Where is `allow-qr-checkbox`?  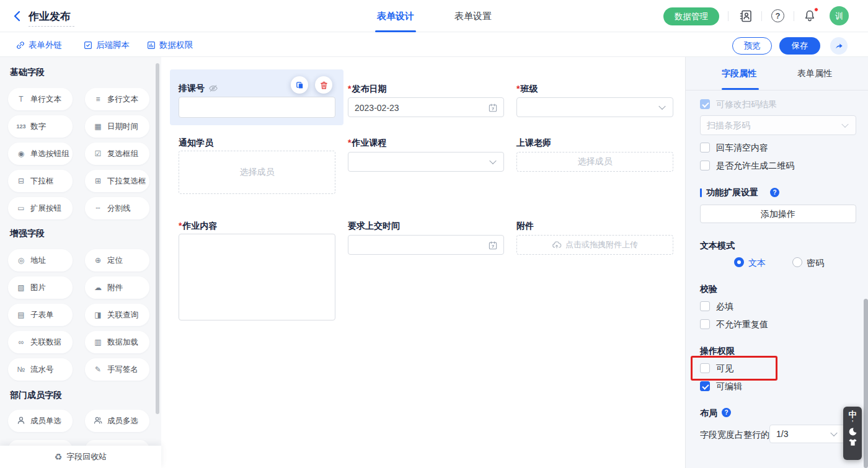 allow-qr-checkbox is located at coordinates (705, 166).